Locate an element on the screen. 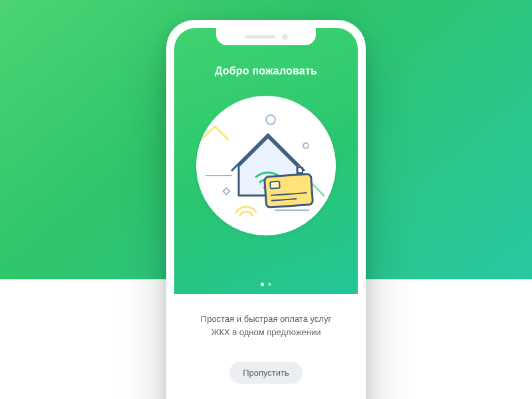  onboarding-line2: ЖКХ в одном предложении is located at coordinates (266, 332).